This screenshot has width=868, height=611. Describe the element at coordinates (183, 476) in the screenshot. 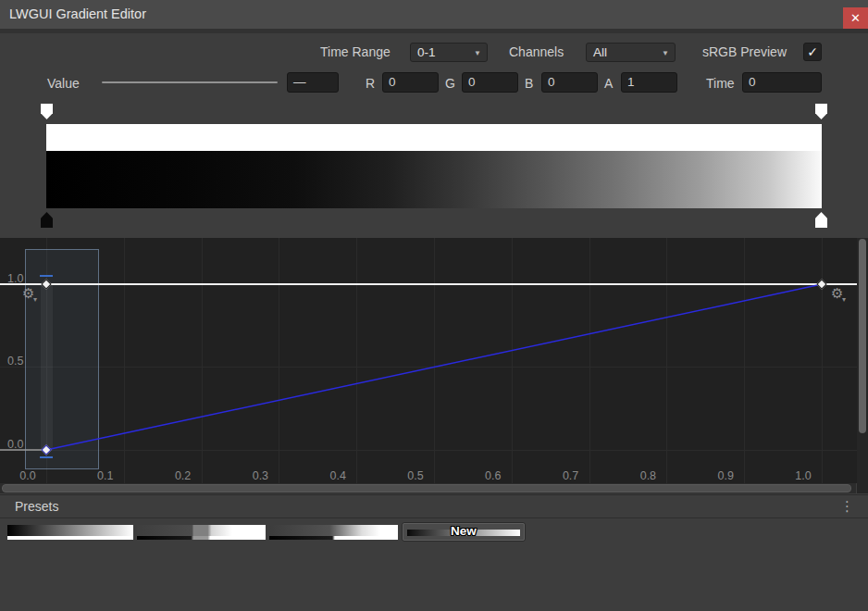

I see `x-axis-tick: 0.2` at that location.